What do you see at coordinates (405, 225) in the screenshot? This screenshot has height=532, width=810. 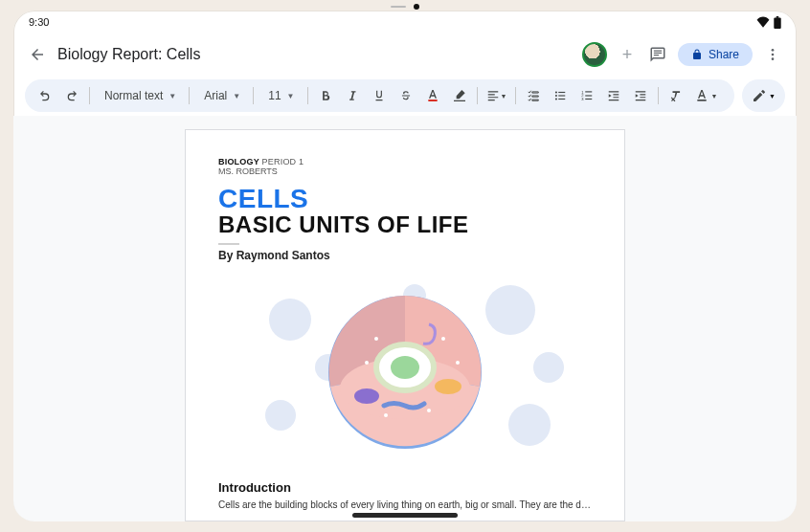 I see `doc-title-line2: BASIC UNITS OF LIFE` at bounding box center [405, 225].